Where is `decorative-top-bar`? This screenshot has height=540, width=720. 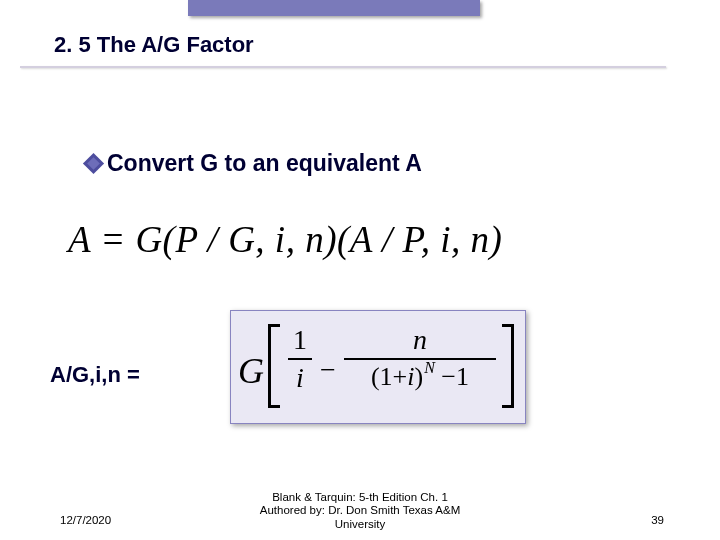
decorative-top-bar is located at coordinates (334, 8).